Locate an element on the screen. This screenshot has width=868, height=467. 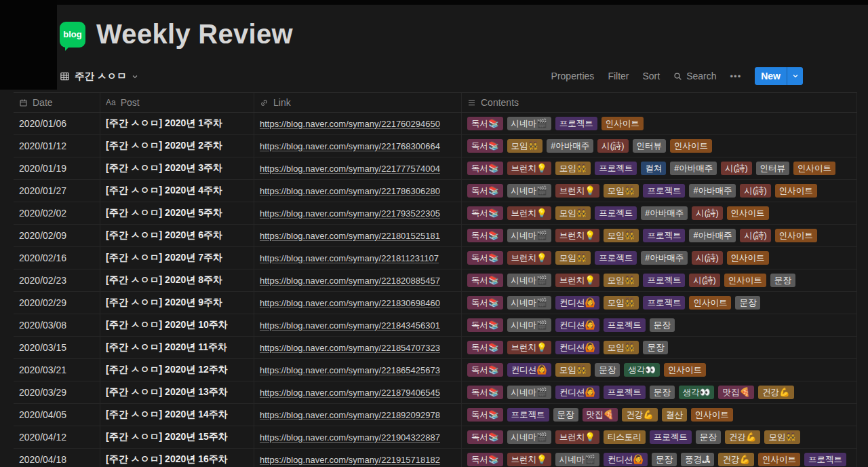
column-header-post: Aa Post is located at coordinates (178, 102).